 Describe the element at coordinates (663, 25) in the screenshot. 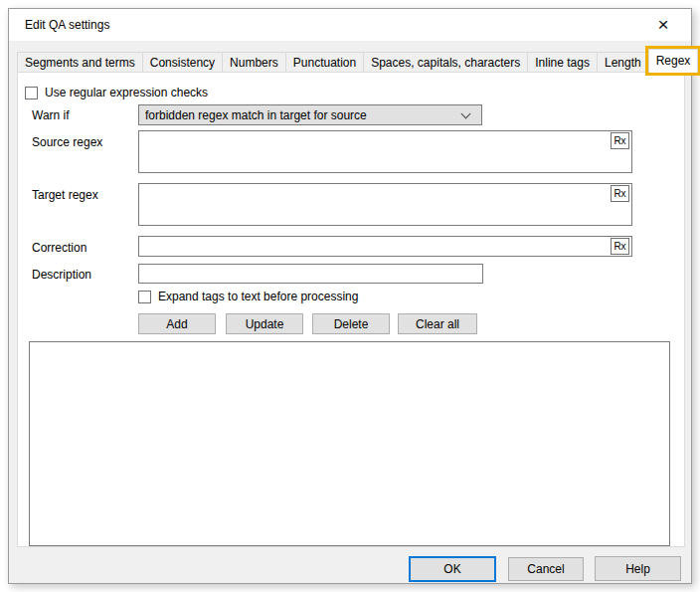

I see `close-icon: ×` at that location.